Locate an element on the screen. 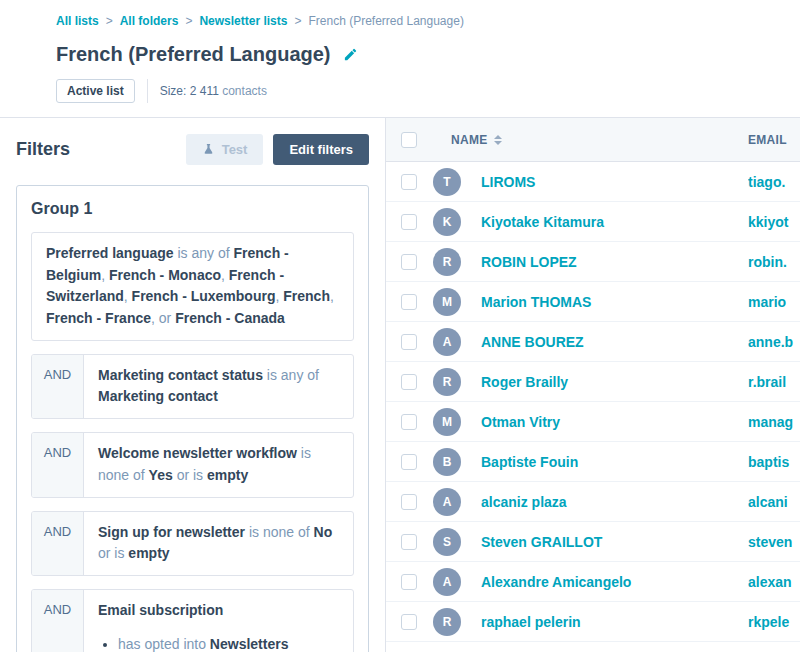 The width and height of the screenshot is (800, 655). filter-condition-text: Sign up for newsletter is none of No or … is located at coordinates (218, 544).